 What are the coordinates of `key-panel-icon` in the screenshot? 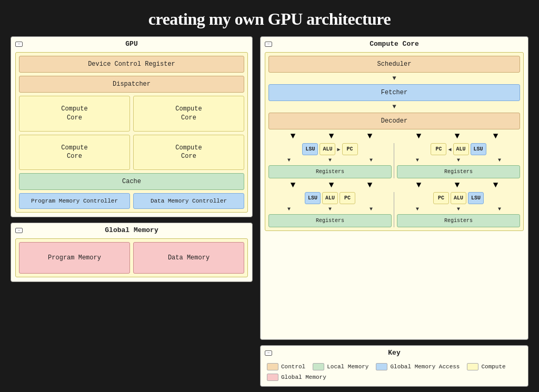 It's located at (268, 353).